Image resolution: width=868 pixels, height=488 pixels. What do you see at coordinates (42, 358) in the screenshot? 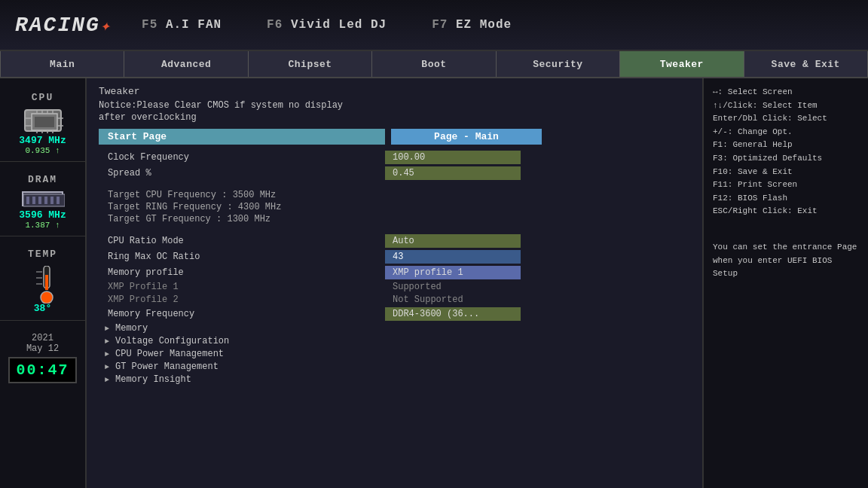
I see `date-section: 2021 May 12 00:47` at bounding box center [42, 358].